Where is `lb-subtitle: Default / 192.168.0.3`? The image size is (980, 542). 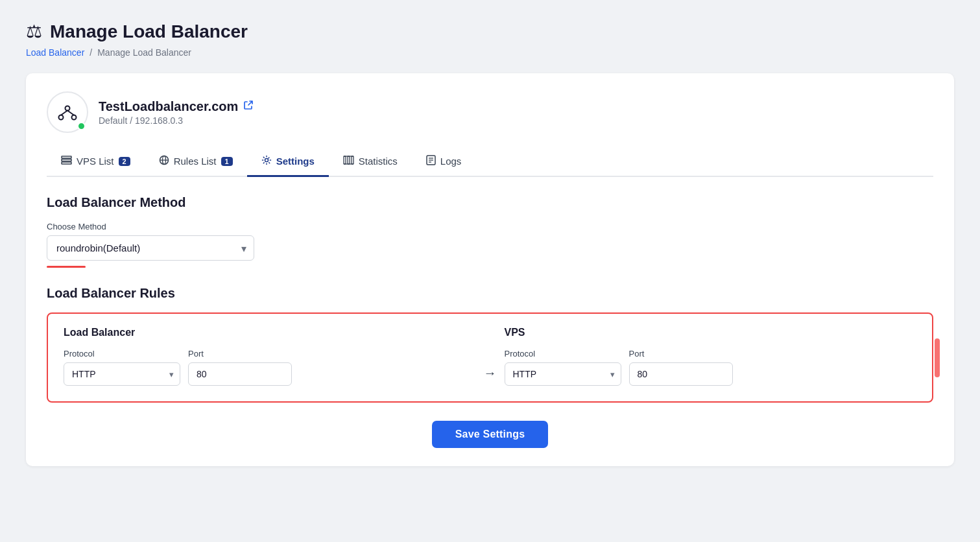 lb-subtitle: Default / 192.168.0.3 is located at coordinates (176, 121).